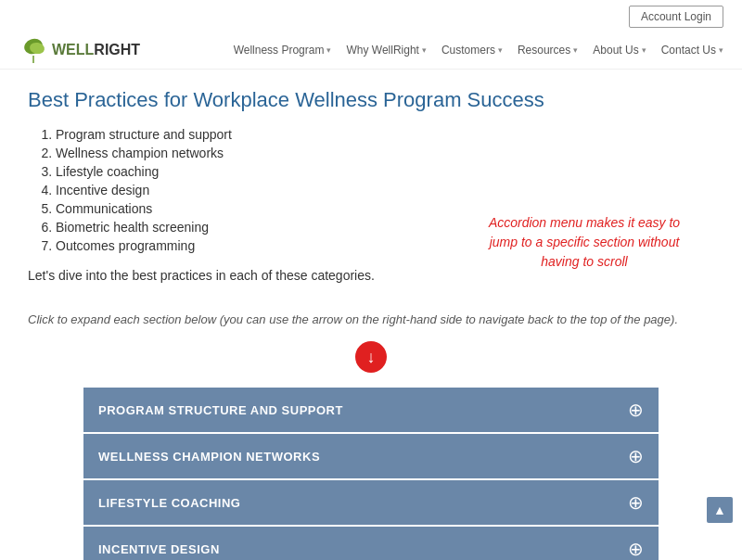 The image size is (742, 560). What do you see at coordinates (584, 243) in the screenshot?
I see `annotation-callout: Accordion menu makes it easy to jump to …` at bounding box center [584, 243].